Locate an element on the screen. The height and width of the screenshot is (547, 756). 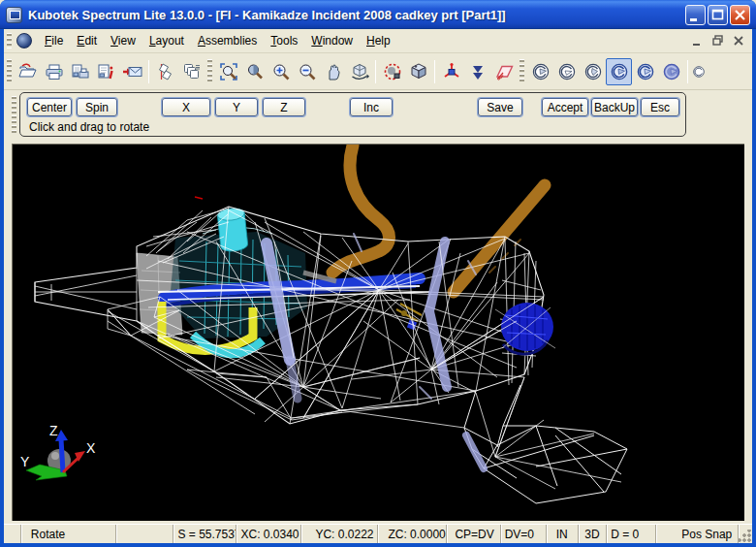
menu-file: File is located at coordinates (54, 41).